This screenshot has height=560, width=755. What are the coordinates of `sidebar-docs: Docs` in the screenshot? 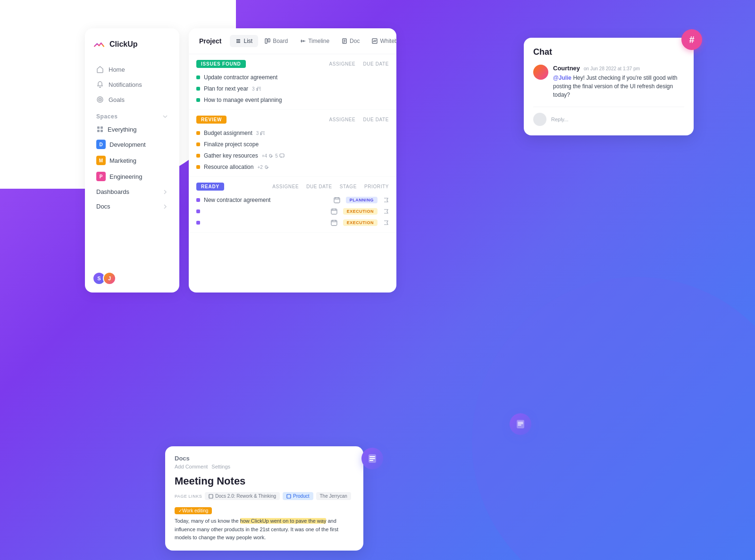 It's located at (132, 207).